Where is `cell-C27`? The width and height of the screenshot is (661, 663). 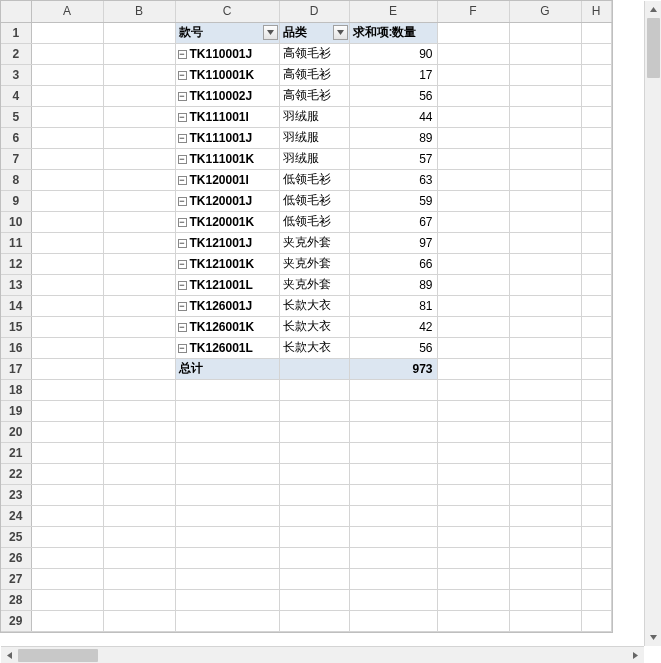
cell-C27 is located at coordinates (227, 578).